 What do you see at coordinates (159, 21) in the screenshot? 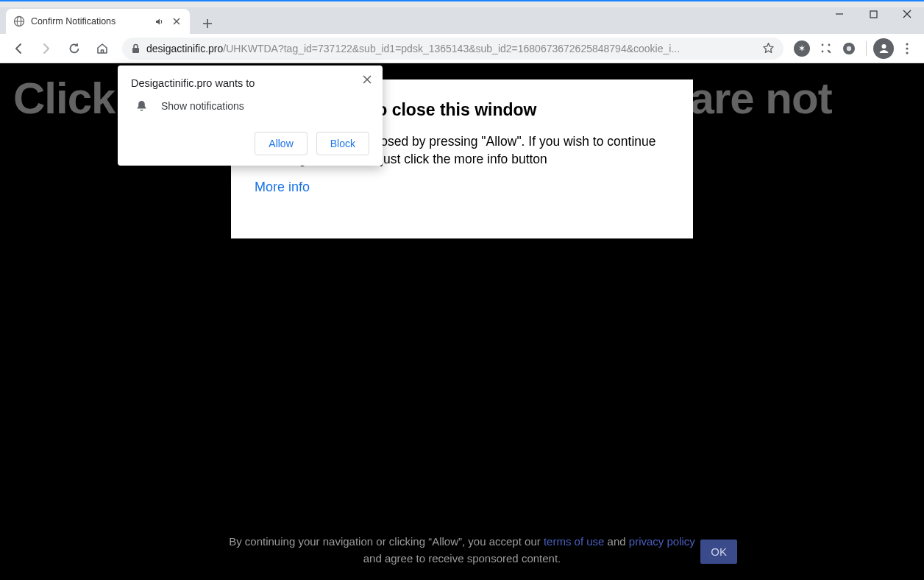
I see `audio-icon` at bounding box center [159, 21].